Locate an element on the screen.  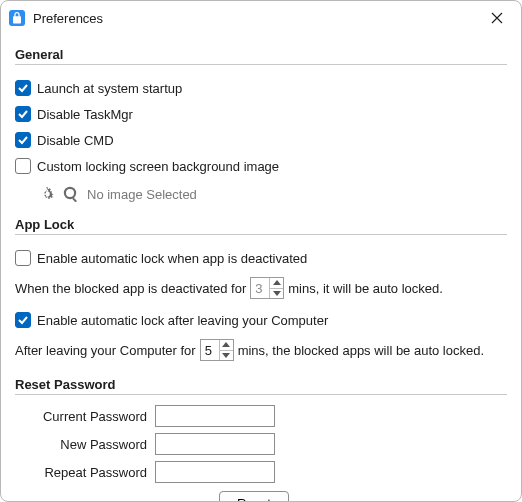
section-header-applock: App Lock is located at coordinates (261, 224).